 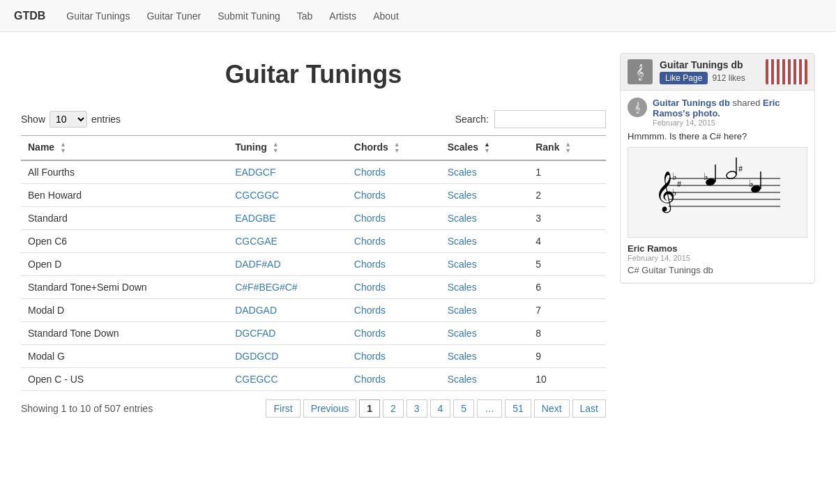 I want to click on cell-tuning: DGCFAD, so click(x=287, y=333).